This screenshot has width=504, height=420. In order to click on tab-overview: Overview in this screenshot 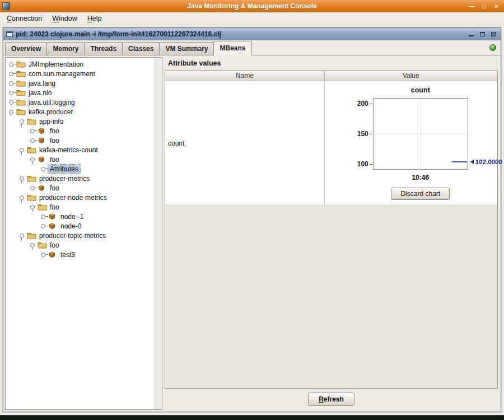, I will do `click(26, 48)`.